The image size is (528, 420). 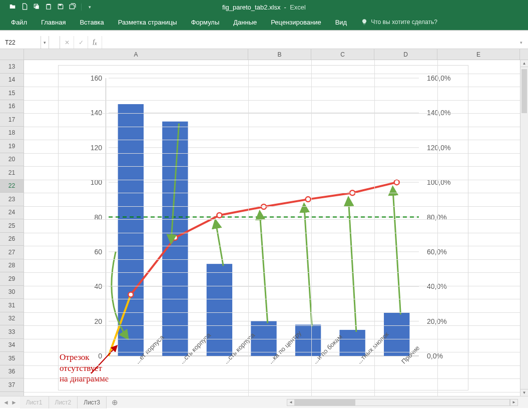 I want to click on y-left-tick: 160, so click(x=80, y=78).